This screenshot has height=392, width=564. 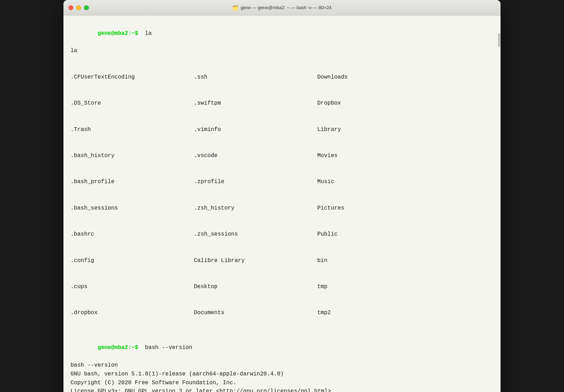 What do you see at coordinates (120, 348) in the screenshot?
I see `prompt-2: gene@mba2:~$` at bounding box center [120, 348].